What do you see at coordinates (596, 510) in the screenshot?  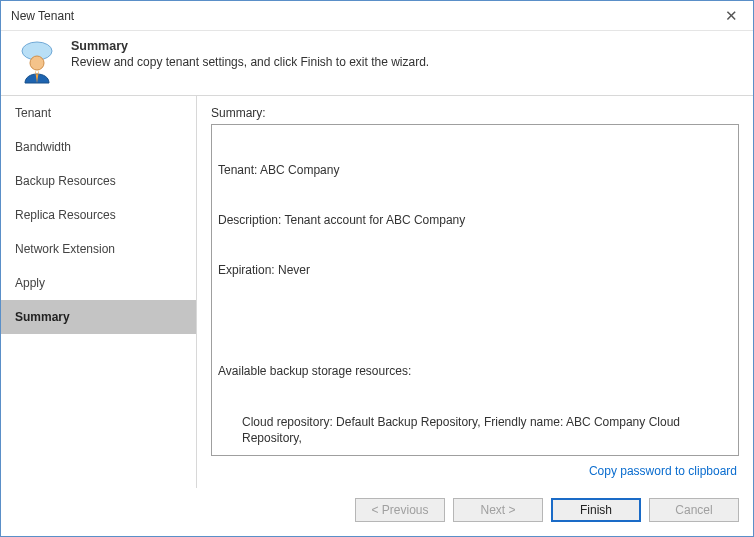 I see `finish-button: Finish` at bounding box center [596, 510].